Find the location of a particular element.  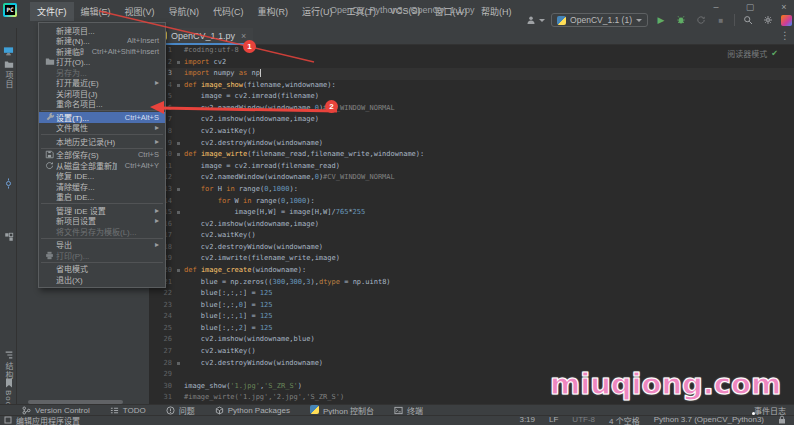

code-line: 8 cv2.waitKey() is located at coordinates (472, 132).